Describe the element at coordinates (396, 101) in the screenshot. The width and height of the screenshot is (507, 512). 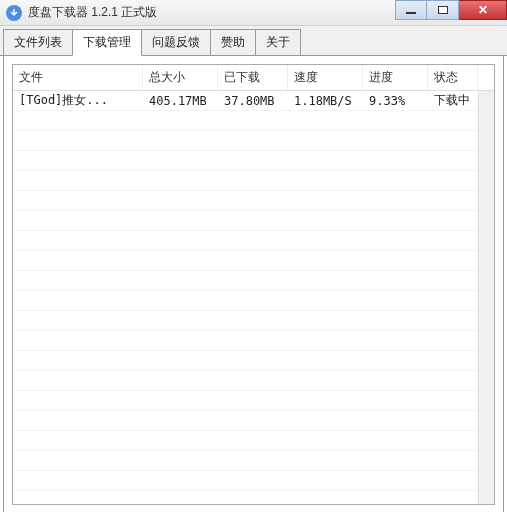
I see `cell-progress: 9.33%` at that location.